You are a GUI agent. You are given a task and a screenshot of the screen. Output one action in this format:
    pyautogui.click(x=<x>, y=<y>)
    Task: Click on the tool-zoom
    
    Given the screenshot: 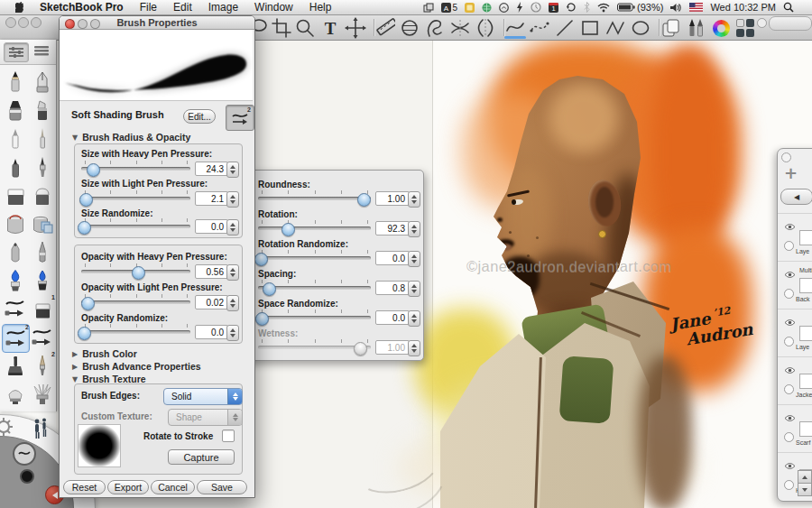 What is the action you would take?
    pyautogui.click(x=305, y=28)
    